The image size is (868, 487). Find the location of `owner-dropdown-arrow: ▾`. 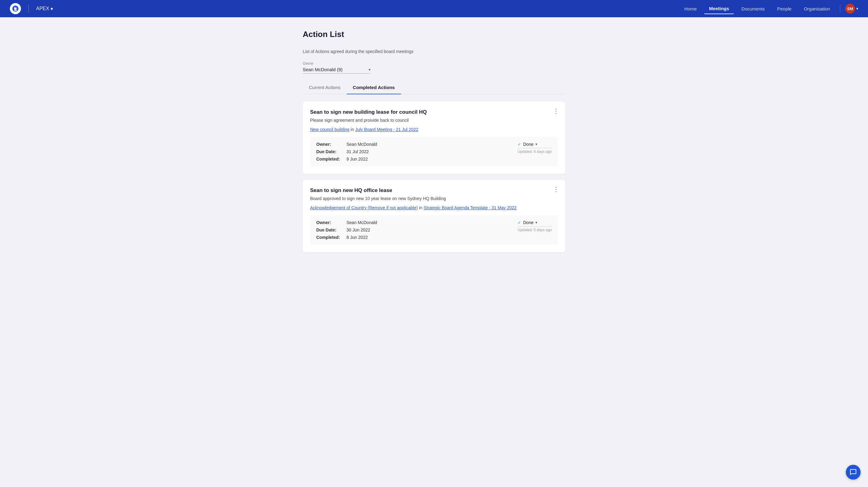

owner-dropdown-arrow: ▾ is located at coordinates (370, 69).